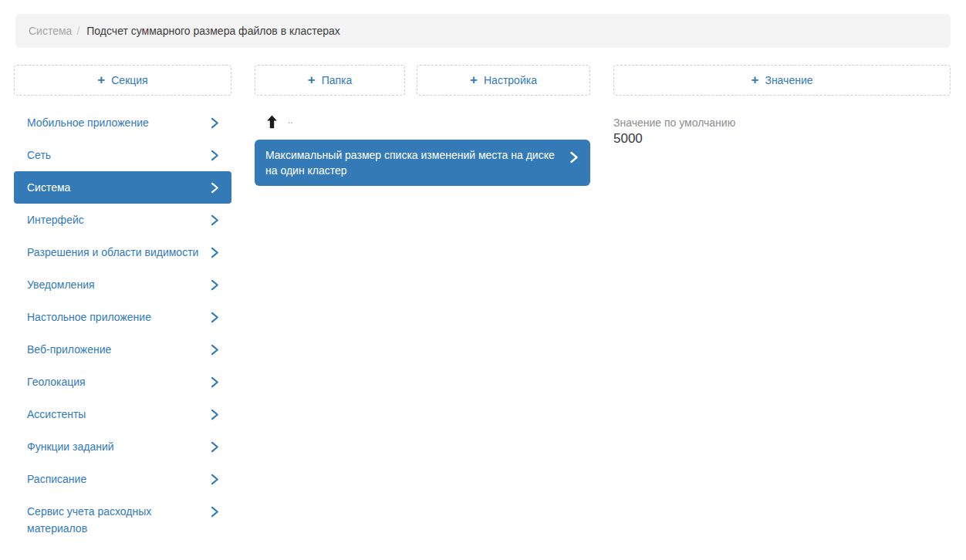  What do you see at coordinates (123, 155) in the screenshot?
I see `sidebar-item-1: Сеть` at bounding box center [123, 155].